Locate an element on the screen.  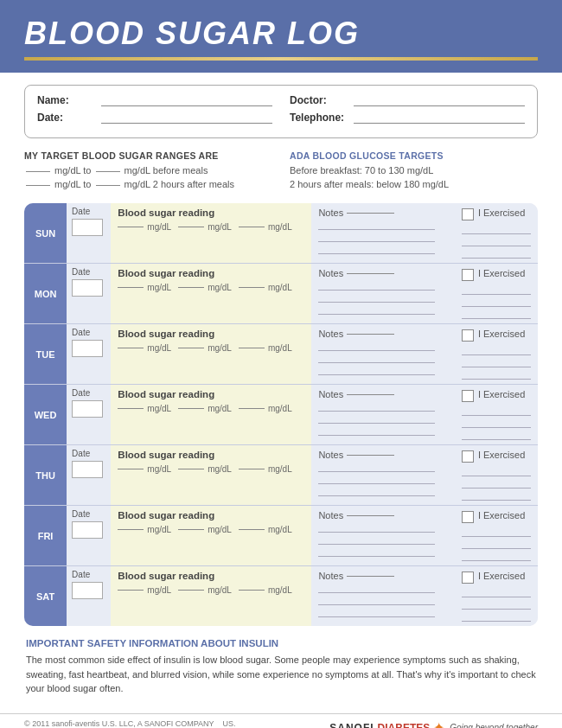
reading-cell-tue: Blood sugar reading mg/dL mg/dL mg/dL is located at coordinates (211, 354).